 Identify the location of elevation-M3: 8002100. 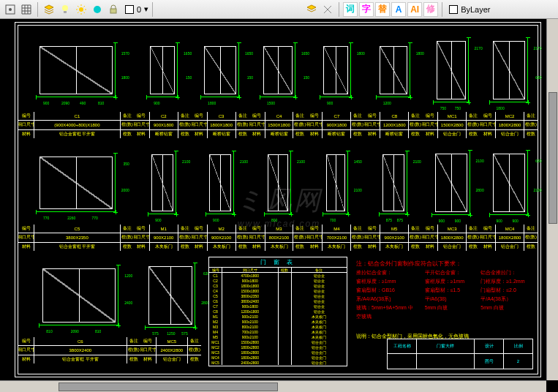
(278, 183).